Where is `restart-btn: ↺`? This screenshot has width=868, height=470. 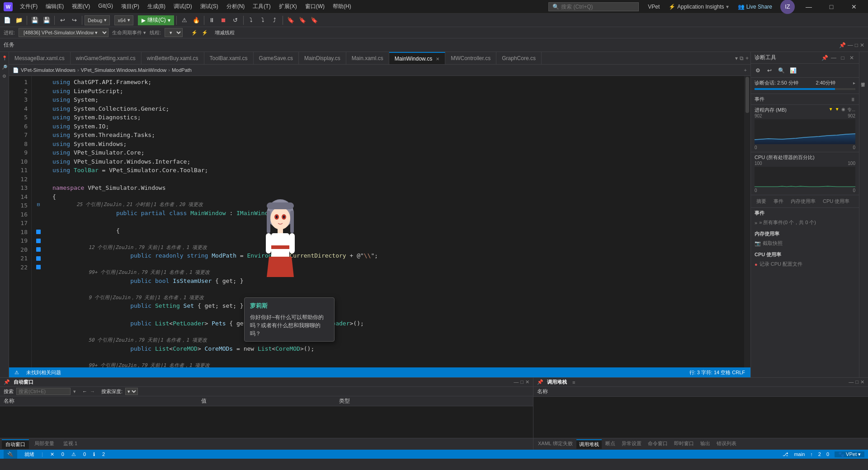
restart-btn: ↺ is located at coordinates (236, 20).